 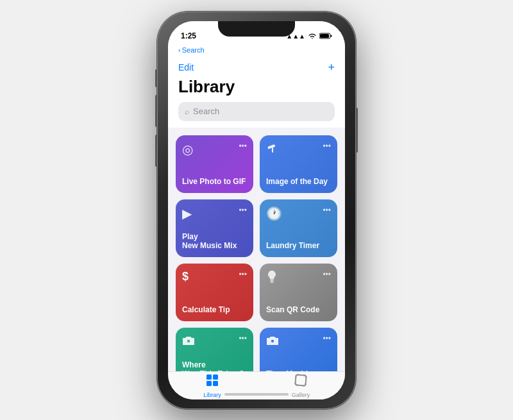 What do you see at coordinates (273, 341) in the screenshot?
I see `camera2-icon` at bounding box center [273, 341].